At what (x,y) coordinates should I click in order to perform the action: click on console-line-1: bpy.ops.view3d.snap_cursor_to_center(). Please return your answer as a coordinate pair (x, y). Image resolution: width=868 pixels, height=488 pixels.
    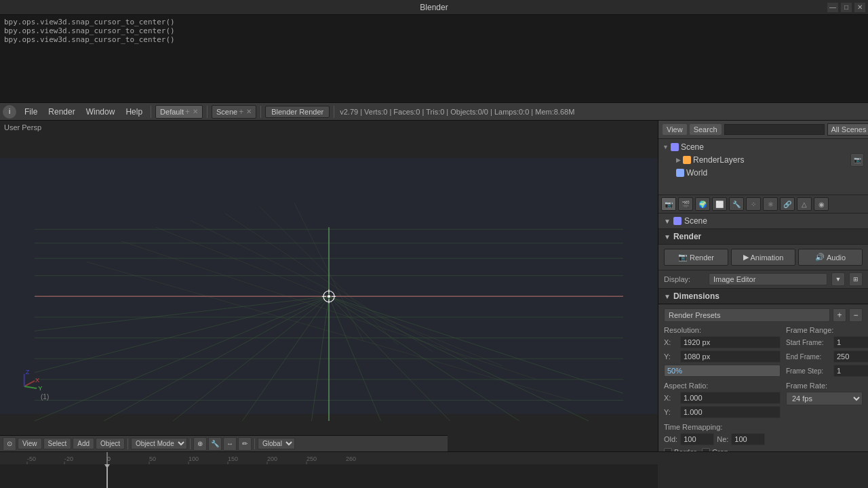
    Looking at the image, I should click on (434, 22).